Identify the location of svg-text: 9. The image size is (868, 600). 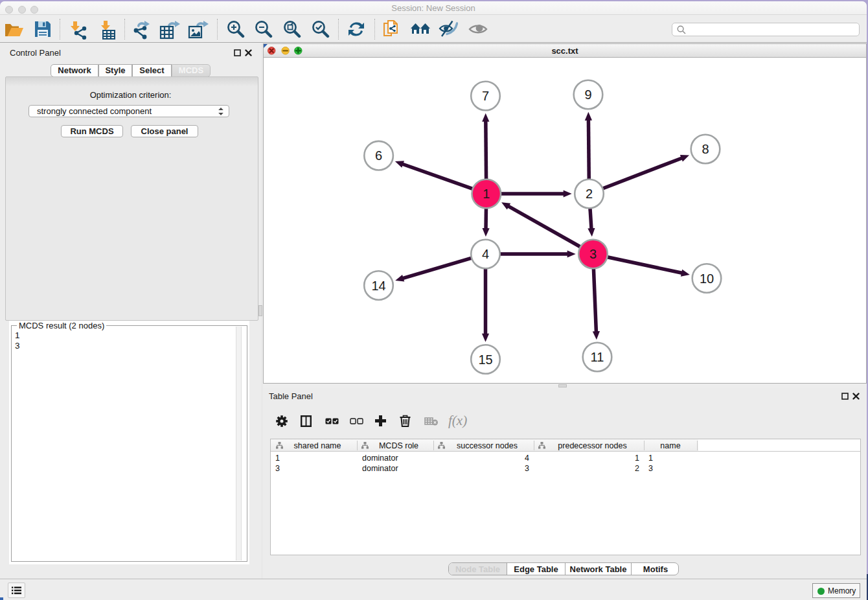
(588, 95).